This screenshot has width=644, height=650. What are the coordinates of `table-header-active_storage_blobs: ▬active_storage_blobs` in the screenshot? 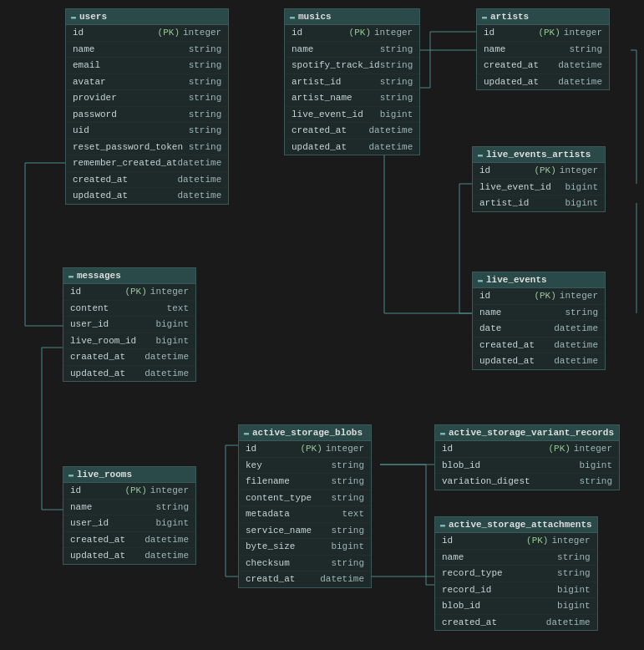 It's located at (305, 433).